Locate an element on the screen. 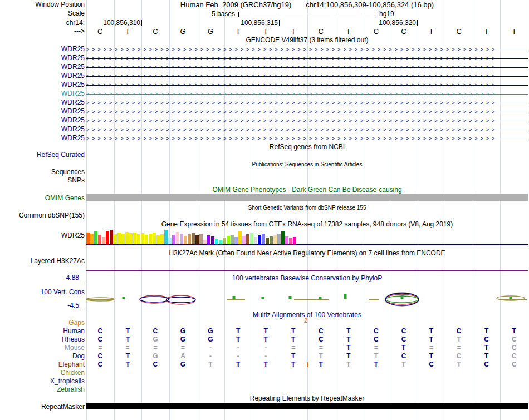  snps-track-label: SNPs is located at coordinates (76, 180).